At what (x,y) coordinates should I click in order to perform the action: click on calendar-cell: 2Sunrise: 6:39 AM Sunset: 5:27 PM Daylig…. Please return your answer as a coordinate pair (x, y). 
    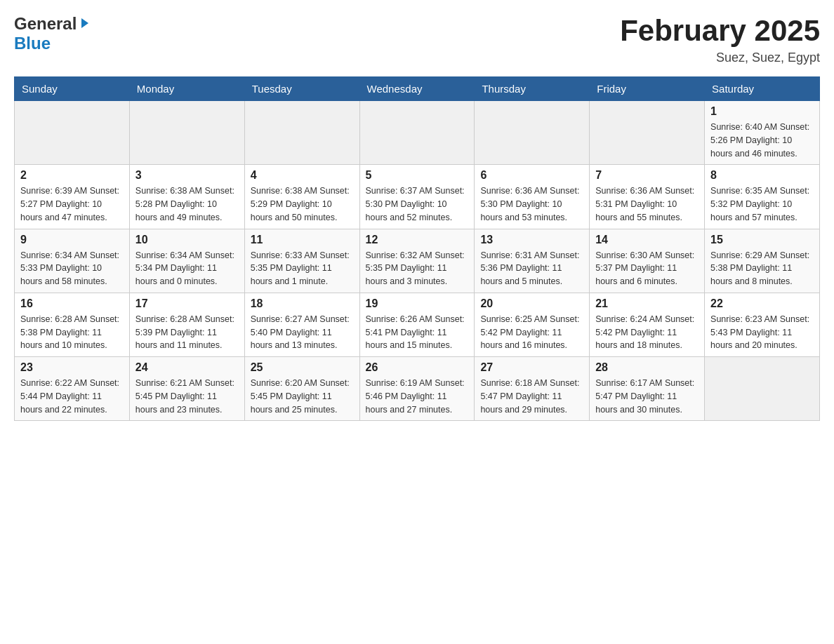
    Looking at the image, I should click on (72, 196).